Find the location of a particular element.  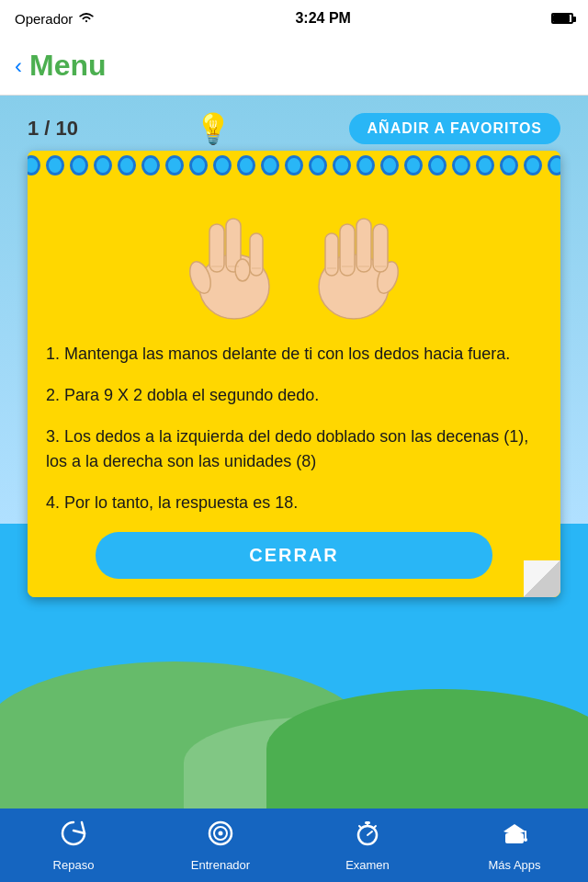

left-hand-icon is located at coordinates (234, 264).